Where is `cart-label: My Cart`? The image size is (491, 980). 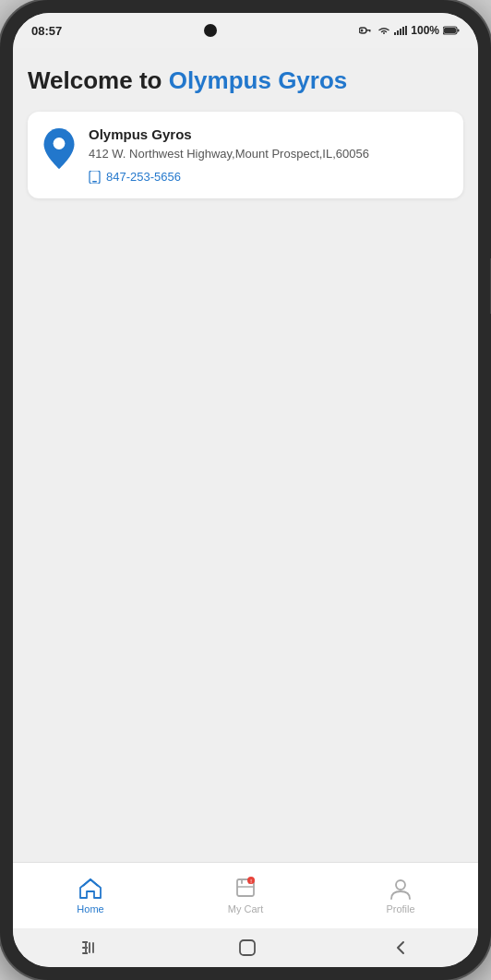
cart-label: My Cart is located at coordinates (246, 909).